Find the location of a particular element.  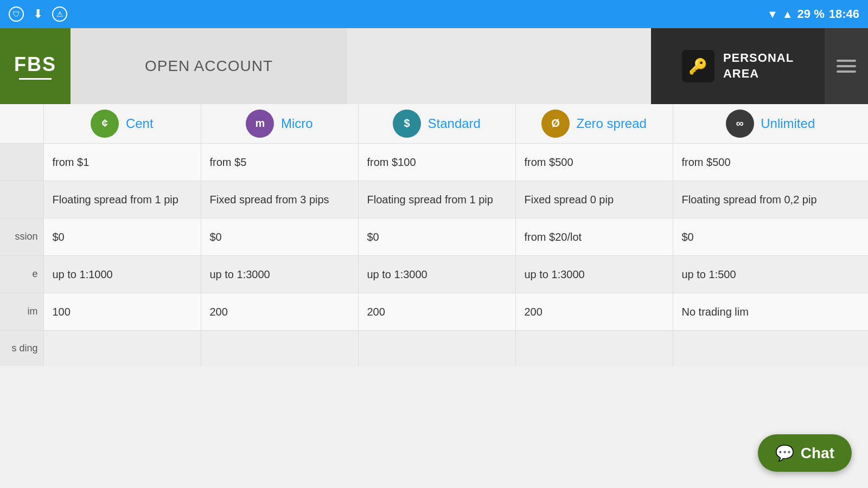

table-cell: Fixed spread from 3 pips is located at coordinates (279, 200).